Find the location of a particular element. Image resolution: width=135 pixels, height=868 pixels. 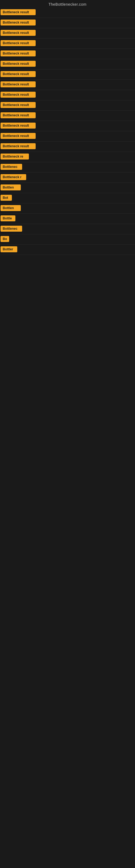

site-header: TheBottlenecker.com is located at coordinates (68, 4).